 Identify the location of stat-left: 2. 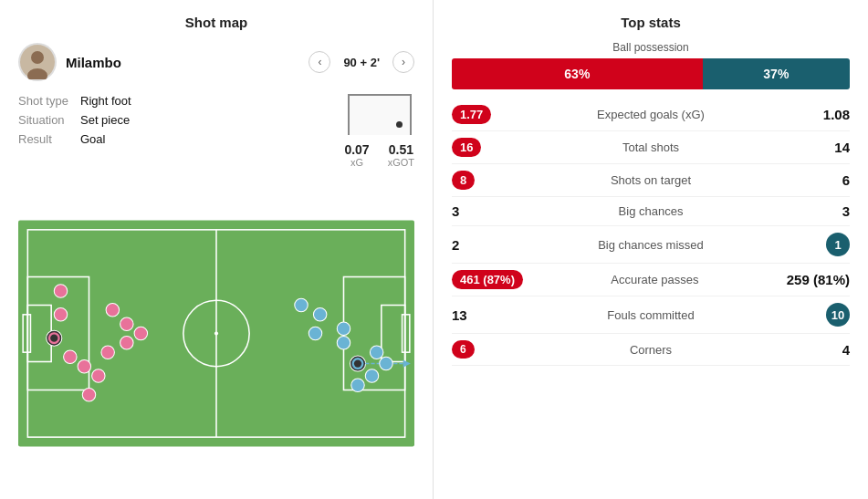
(476, 244).